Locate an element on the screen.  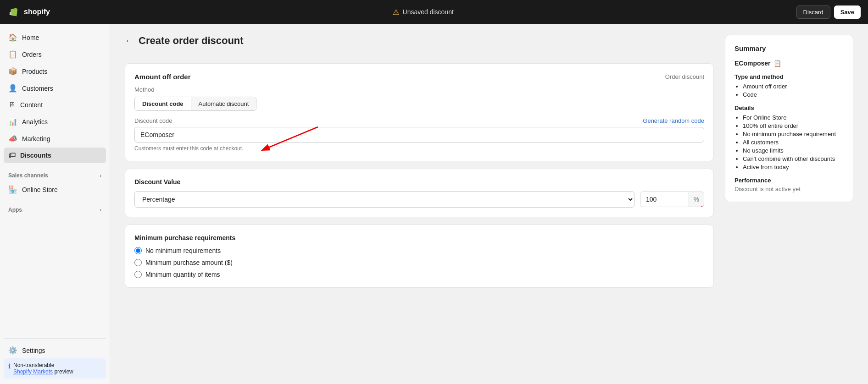
sidebar-label-settings: Settings is located at coordinates (34, 351).